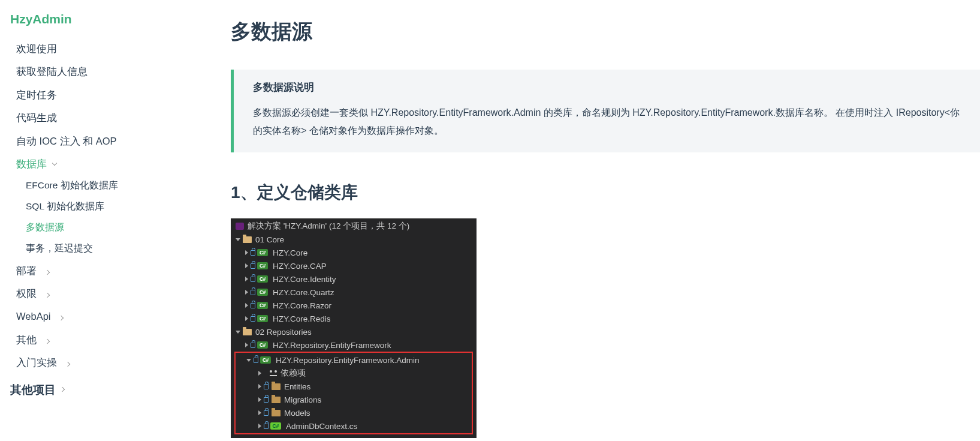 The width and height of the screenshot is (980, 441). Describe the element at coordinates (354, 319) in the screenshot. I see `vs-project: C#HZY.Core.Redis` at that location.